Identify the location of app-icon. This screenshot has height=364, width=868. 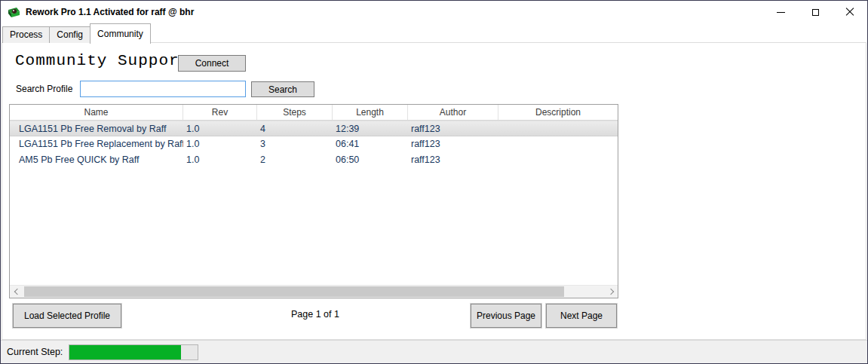
(14, 12).